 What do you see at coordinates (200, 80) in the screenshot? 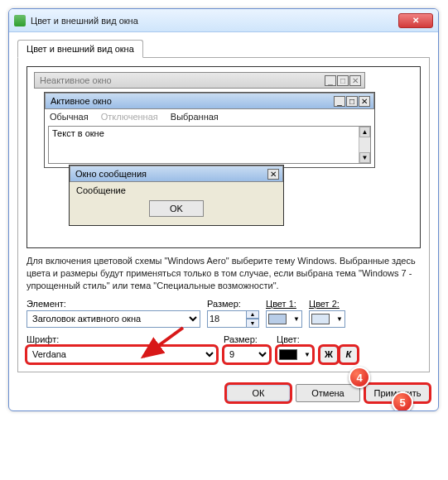
I see `preview-inactive-titlebar: Неактивное окно _□✕` at bounding box center [200, 80].